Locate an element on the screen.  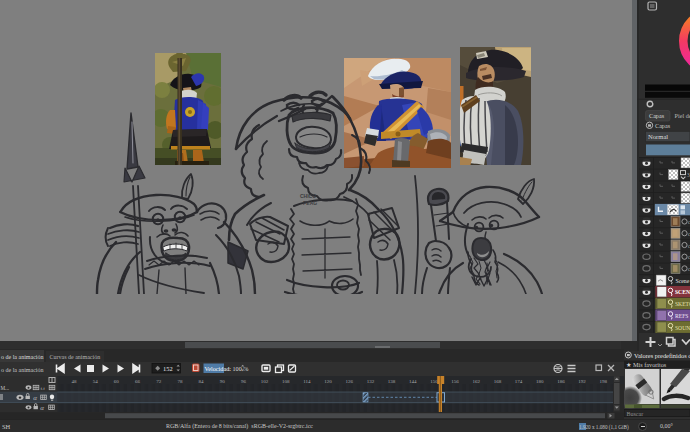
svg-text: ★ Mis favoritos is located at coordinates (646, 364).